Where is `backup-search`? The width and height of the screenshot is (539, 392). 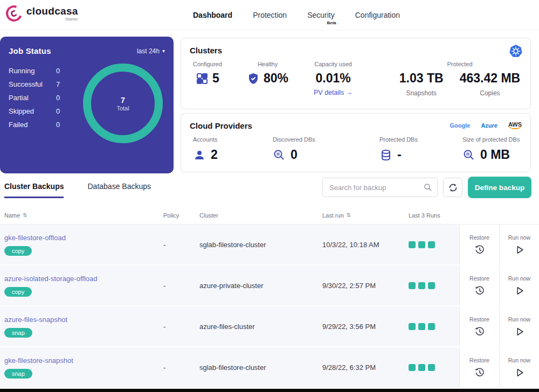
backup-search is located at coordinates (380, 187).